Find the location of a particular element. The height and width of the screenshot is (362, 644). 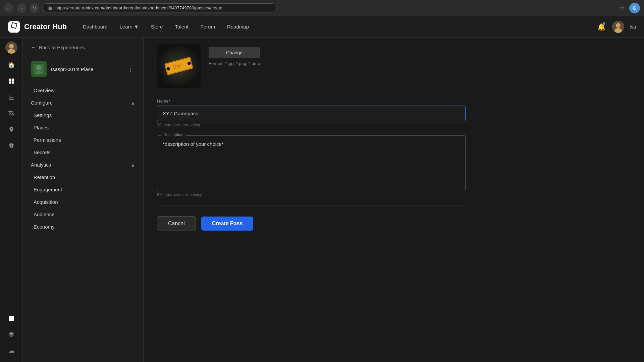

name-field-container: Name* 38 characters remaining is located at coordinates (311, 113).